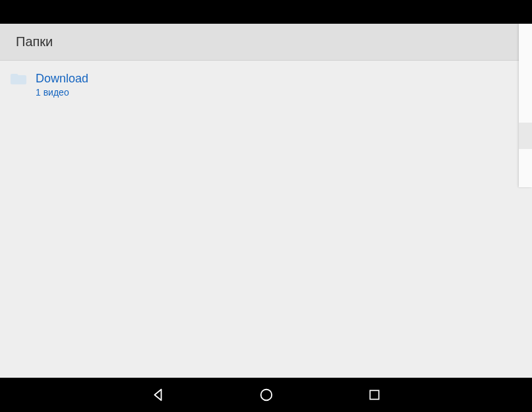 The height and width of the screenshot is (412, 532). I want to click on side-panel, so click(525, 105).